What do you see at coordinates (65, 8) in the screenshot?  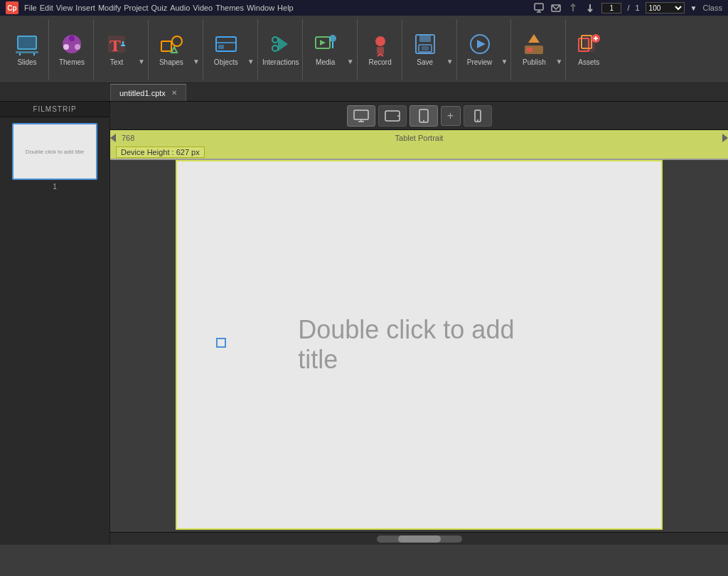 I see `menu-view: View` at bounding box center [65, 8].